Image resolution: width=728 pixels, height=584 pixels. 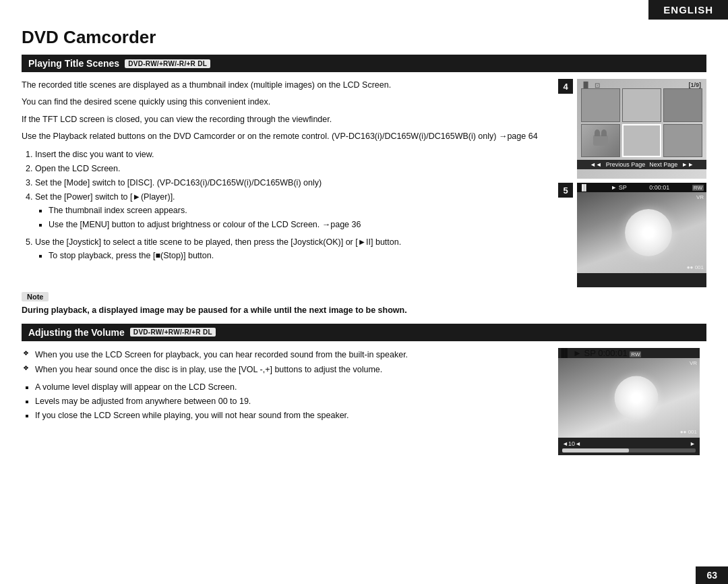 I want to click on step5-badge: 5, so click(x=566, y=190).